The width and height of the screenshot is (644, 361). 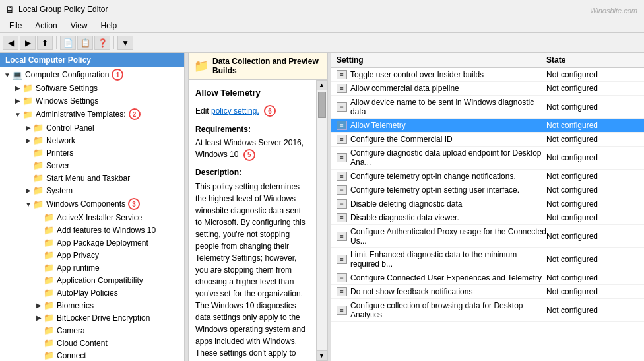 I want to click on node-label-activex: ActiveX Installer Service, so click(x=99, y=218).